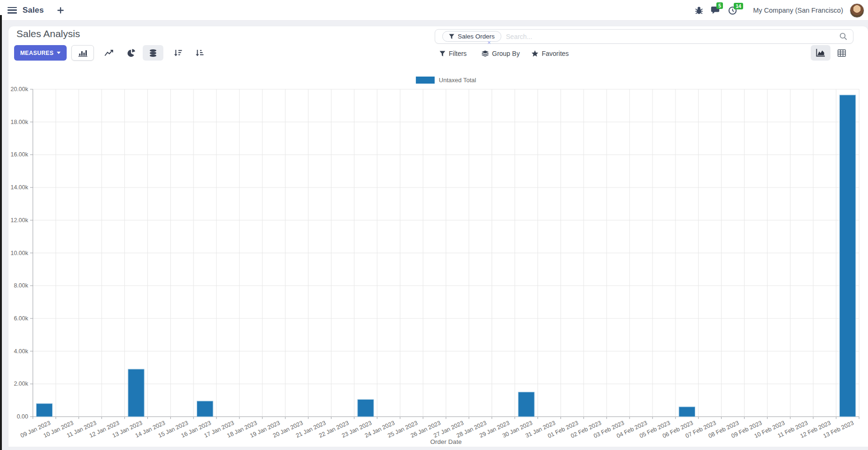  I want to click on plus-icon, so click(61, 10).